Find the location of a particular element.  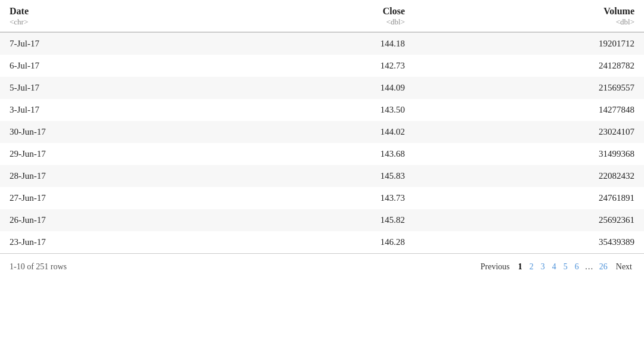

cell-date: 6-Jul-17 is located at coordinates (116, 66).